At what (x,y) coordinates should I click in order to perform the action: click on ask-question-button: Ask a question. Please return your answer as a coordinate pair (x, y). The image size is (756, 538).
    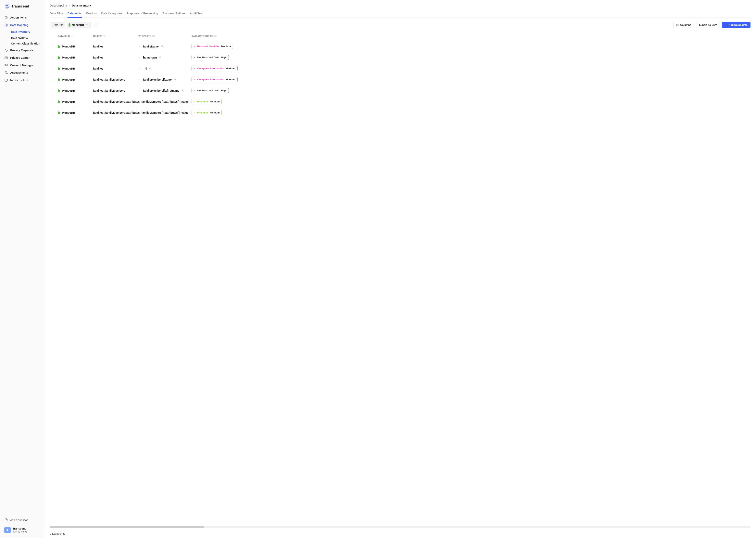
    Looking at the image, I should click on (22, 521).